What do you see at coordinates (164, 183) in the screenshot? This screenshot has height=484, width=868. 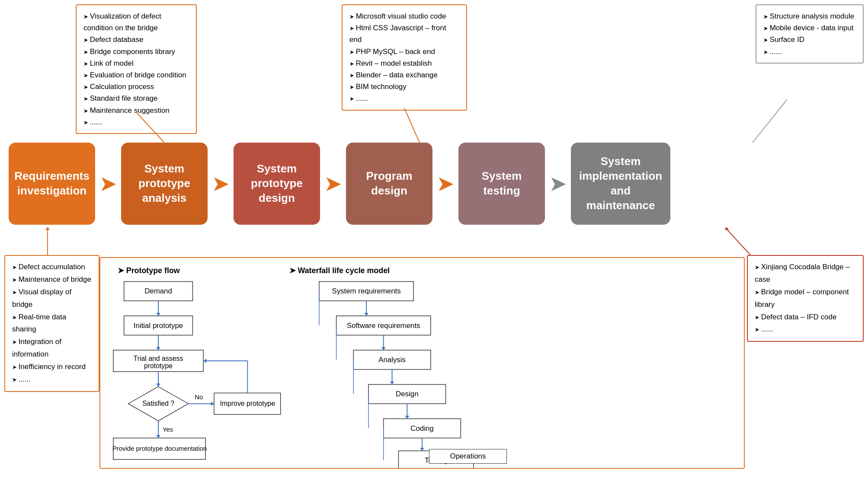 I see `flow-box-label: Systemprototypeanalysis` at bounding box center [164, 183].